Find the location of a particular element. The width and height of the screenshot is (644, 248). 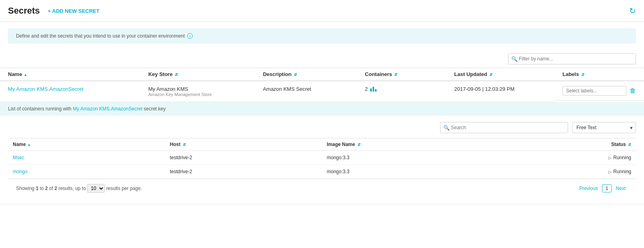

add-new-secret-button: + ADD NEW SECRET is located at coordinates (74, 11).